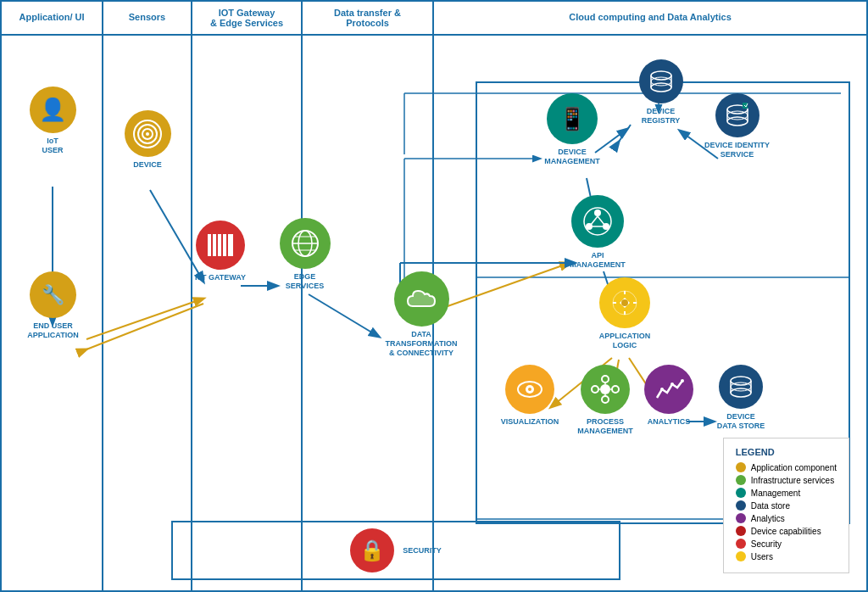 Image resolution: width=868 pixels, height=592 pixels. I want to click on col-header-transfer: Data transfer & Protocols, so click(368, 18).